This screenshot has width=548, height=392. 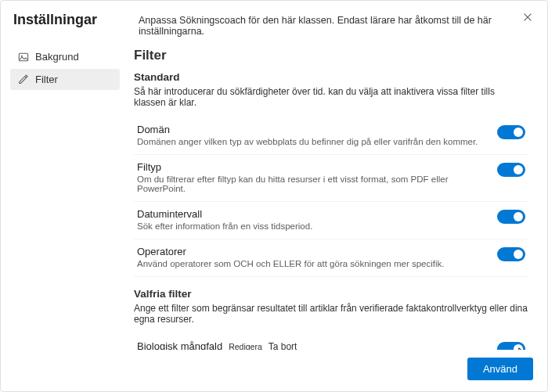 I want to click on remove-link: Ta bort, so click(x=283, y=346).